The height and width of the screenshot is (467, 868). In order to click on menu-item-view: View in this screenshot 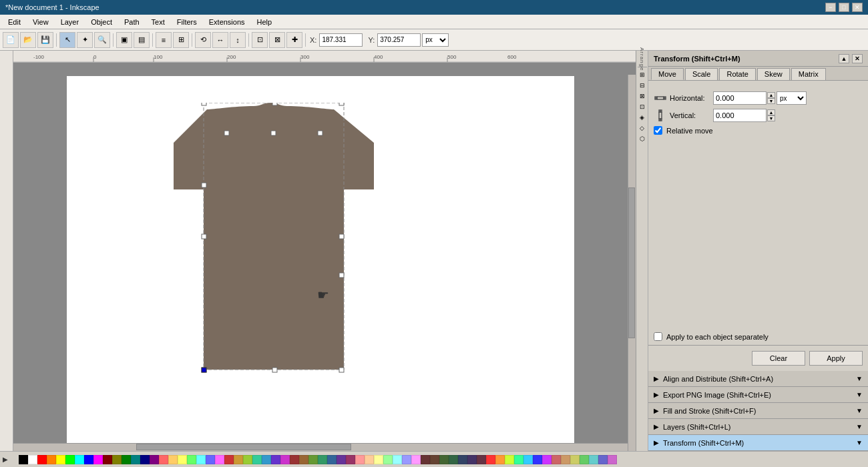, I will do `click(41, 22)`.